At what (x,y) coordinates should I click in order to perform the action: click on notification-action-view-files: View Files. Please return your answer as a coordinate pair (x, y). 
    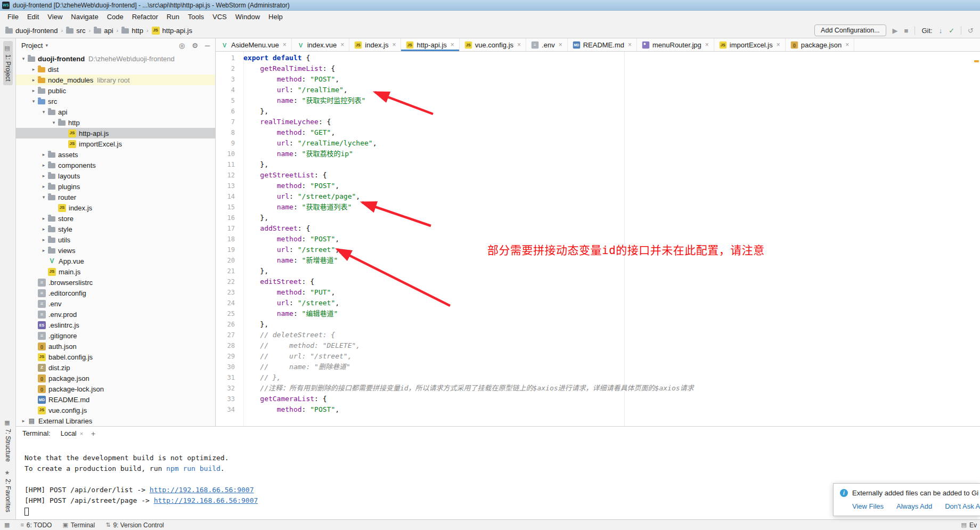
    Looking at the image, I should click on (868, 506).